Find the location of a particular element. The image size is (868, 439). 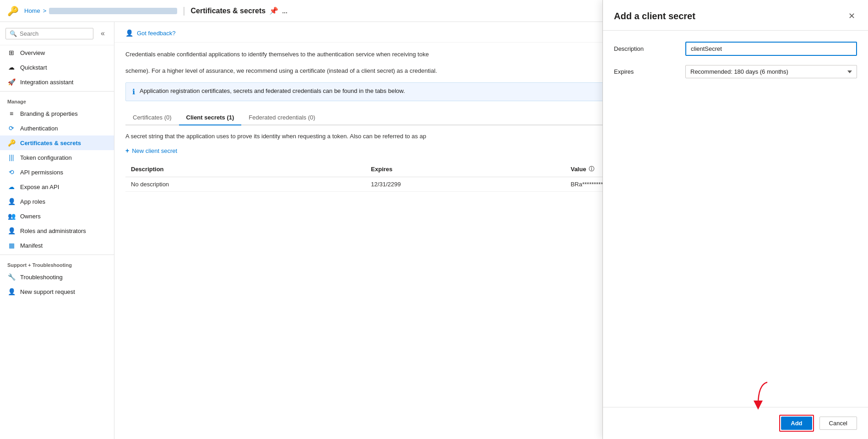

ellipsis-icon: ... is located at coordinates (285, 11).